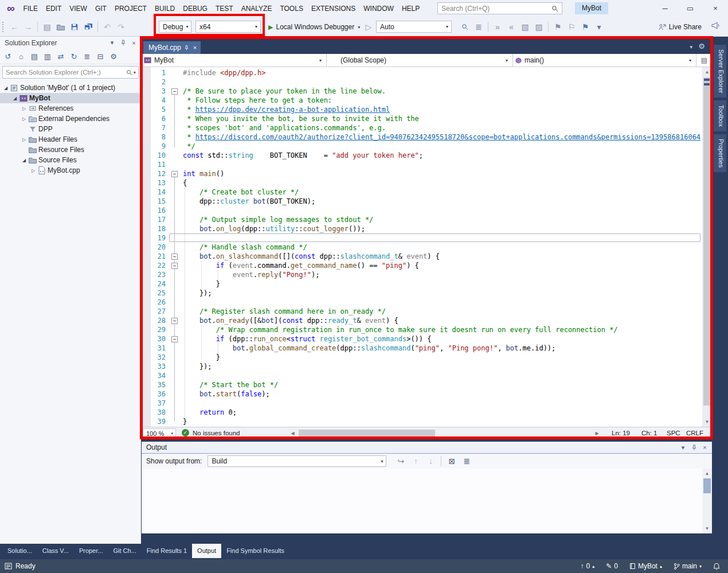  Describe the element at coordinates (172, 48) in the screenshot. I see `document-tab-mybot-cpp: MyBot.cpp ×` at that location.